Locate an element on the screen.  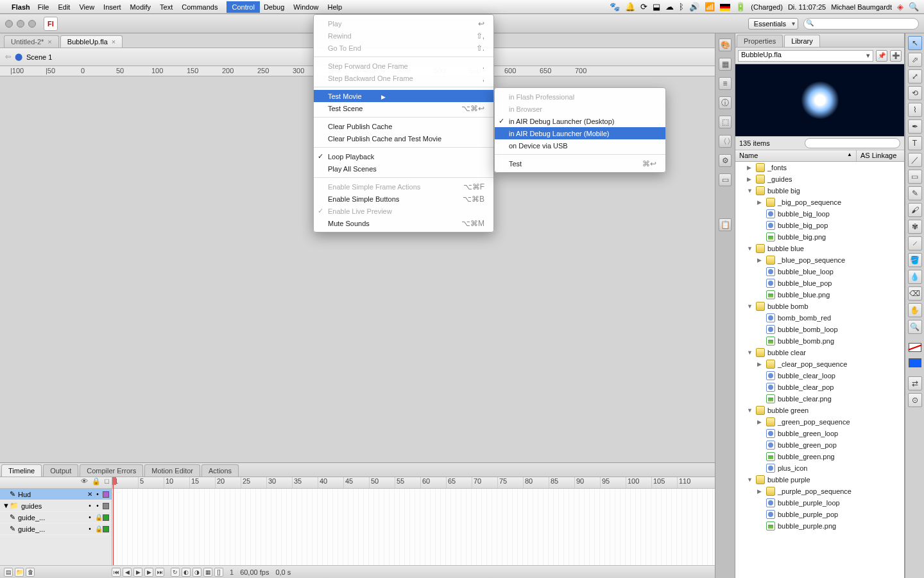
onion-skin-icon: ◐ is located at coordinates (186, 572).